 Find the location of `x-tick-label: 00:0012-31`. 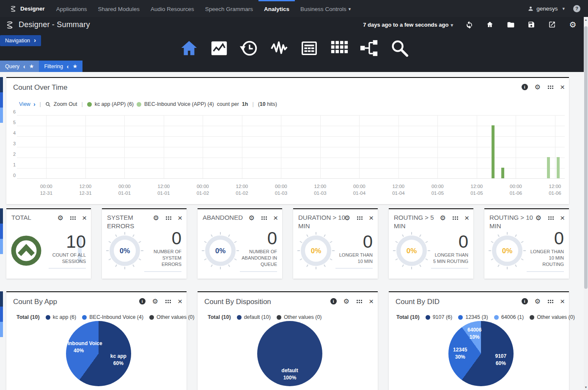

x-tick-label: 00:0012-31 is located at coordinates (46, 190).